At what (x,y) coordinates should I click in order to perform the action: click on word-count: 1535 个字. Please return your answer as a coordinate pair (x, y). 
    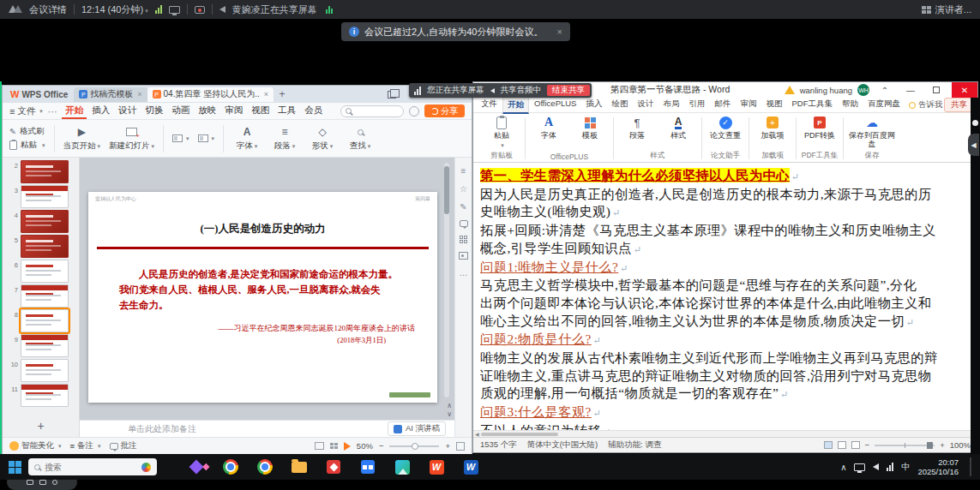
    Looking at the image, I should click on (499, 445).